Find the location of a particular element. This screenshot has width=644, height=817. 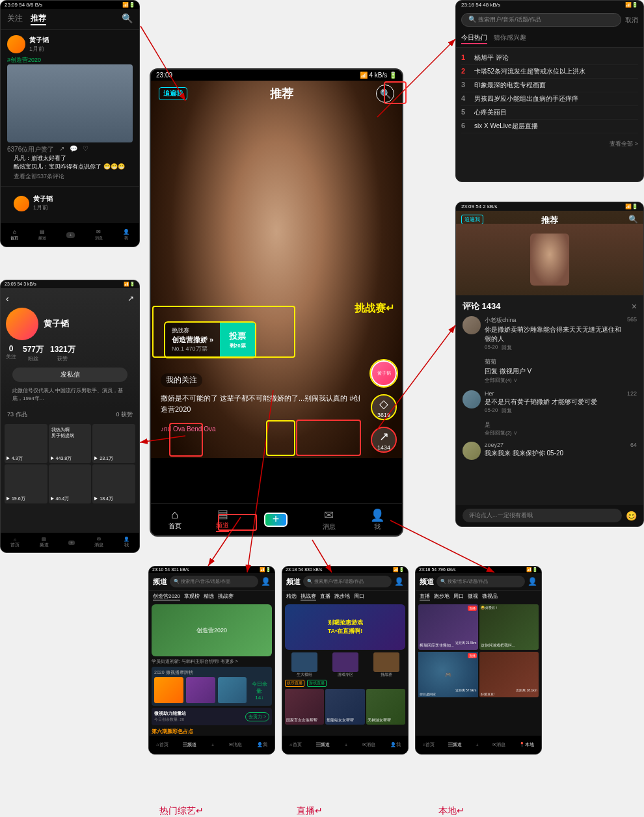

bp2-tag-3: 直播 is located at coordinates (325, 596).